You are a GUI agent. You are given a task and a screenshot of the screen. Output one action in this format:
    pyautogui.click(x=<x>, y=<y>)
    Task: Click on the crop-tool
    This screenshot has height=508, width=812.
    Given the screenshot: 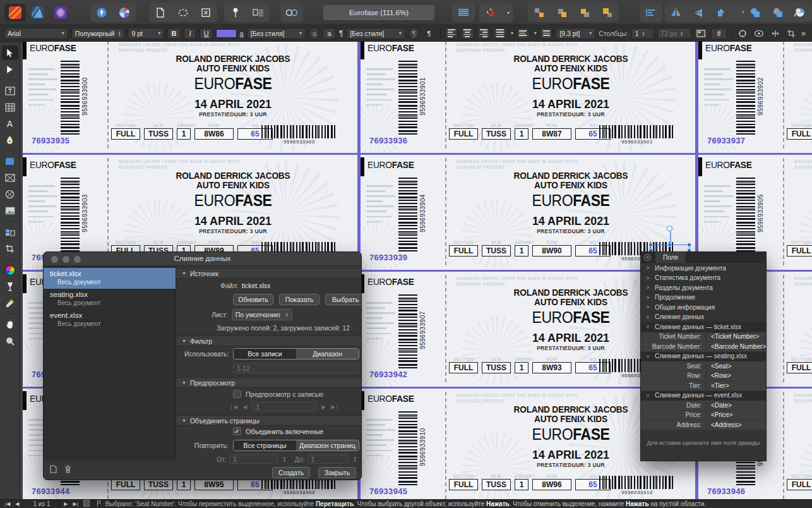 What is the action you would take?
    pyautogui.click(x=10, y=249)
    